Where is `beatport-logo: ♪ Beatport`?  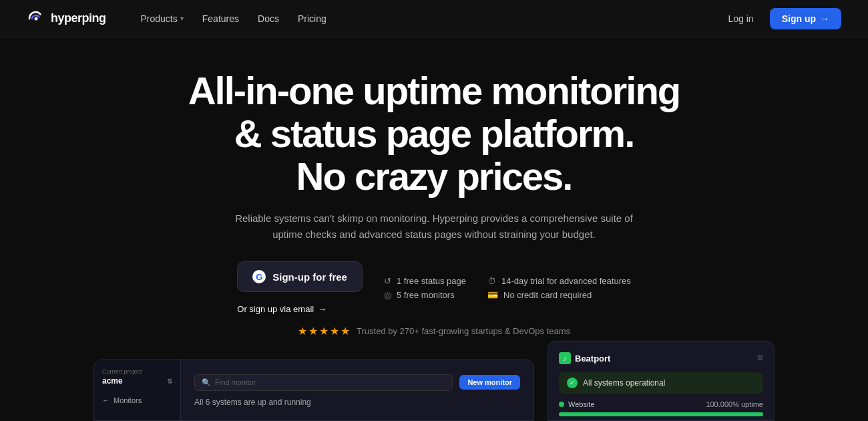
beatport-logo: ♪ Beatport is located at coordinates (585, 358).